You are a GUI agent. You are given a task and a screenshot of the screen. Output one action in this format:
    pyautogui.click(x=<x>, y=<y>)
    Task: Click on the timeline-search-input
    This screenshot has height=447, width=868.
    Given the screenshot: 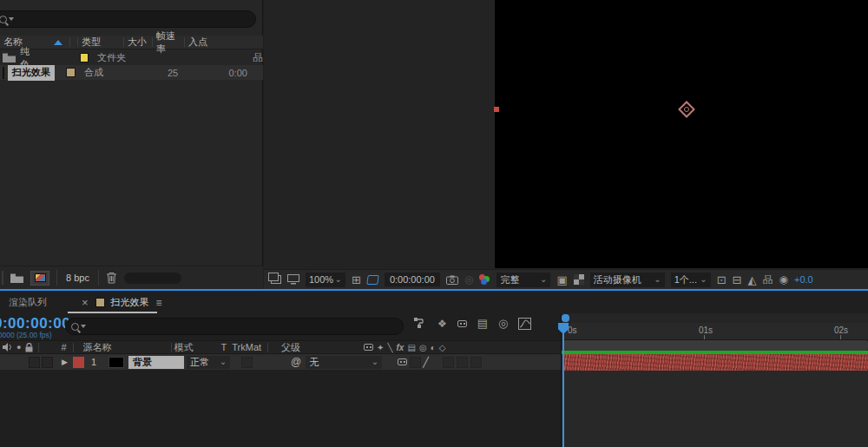 What is the action you would take?
    pyautogui.click(x=234, y=326)
    